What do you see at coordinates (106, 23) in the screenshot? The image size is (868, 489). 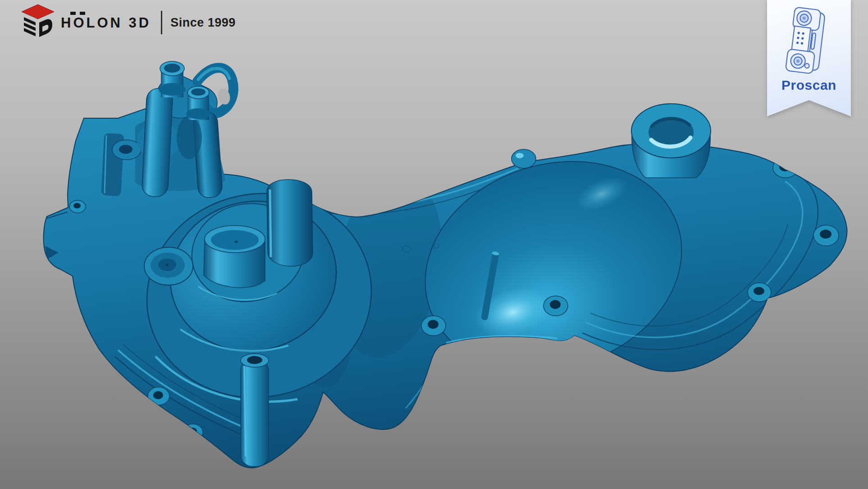 I see `brand-name: HOLON 3D` at bounding box center [106, 23].